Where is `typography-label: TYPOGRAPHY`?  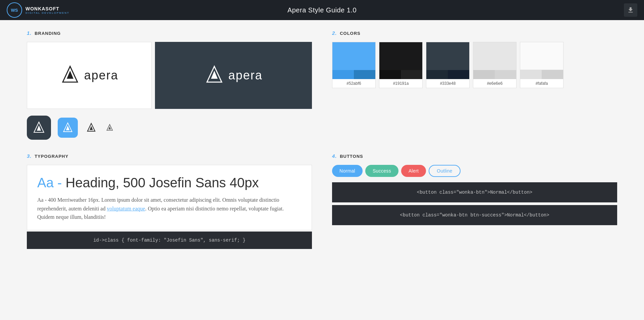 typography-label: TYPOGRAPHY is located at coordinates (52, 156).